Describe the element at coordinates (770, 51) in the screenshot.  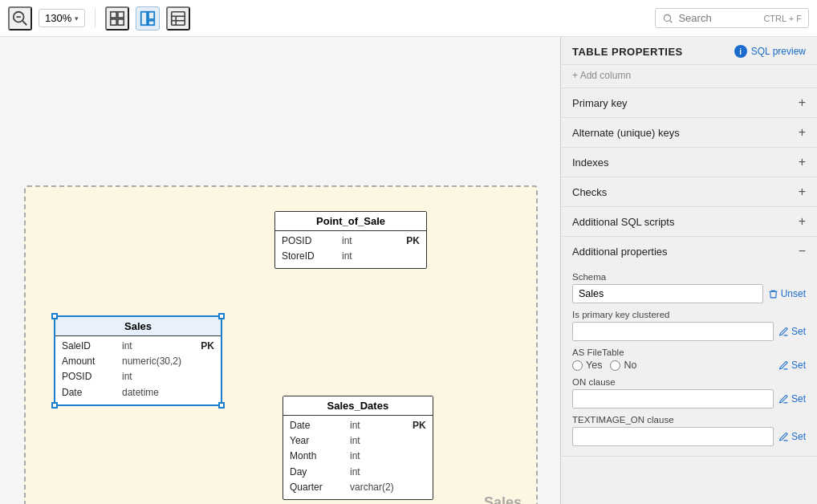
I see `sql-preview-button: i SQL preview` at that location.